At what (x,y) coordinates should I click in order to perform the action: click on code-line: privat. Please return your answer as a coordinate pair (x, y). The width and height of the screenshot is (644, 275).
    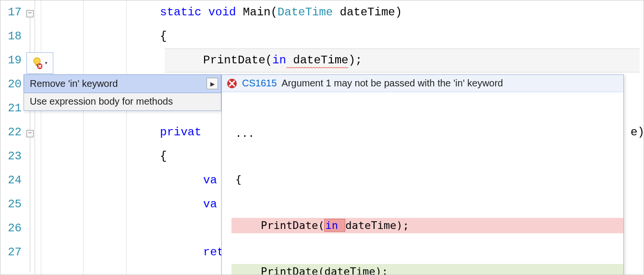
    Looking at the image, I should click on (181, 132).